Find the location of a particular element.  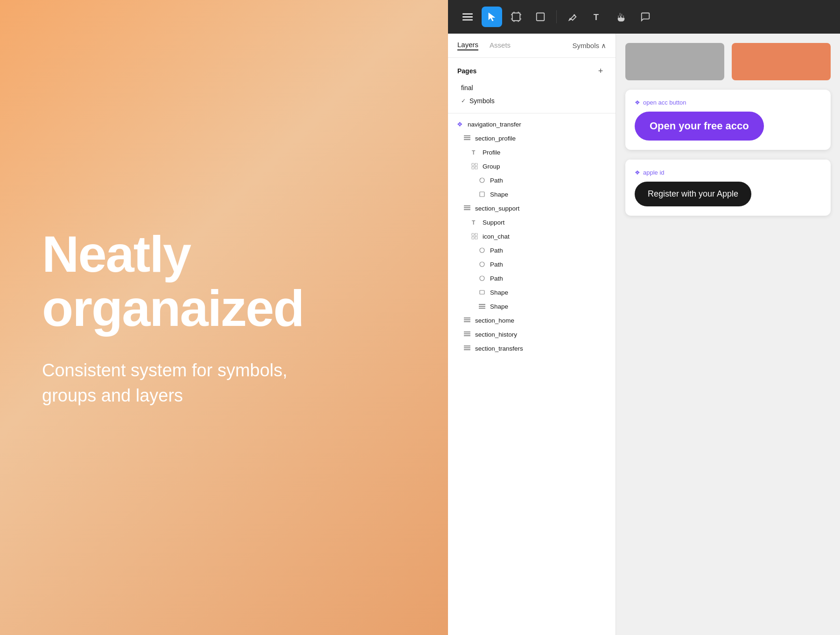

pages-section: Pages + final ✓ Symbols is located at coordinates (532, 86).